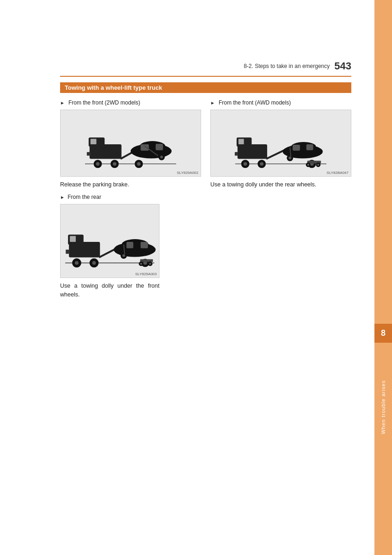 The width and height of the screenshot is (392, 555). What do you see at coordinates (383, 407) in the screenshot?
I see `chapter-vertical-text: When trouble arises` at bounding box center [383, 407].